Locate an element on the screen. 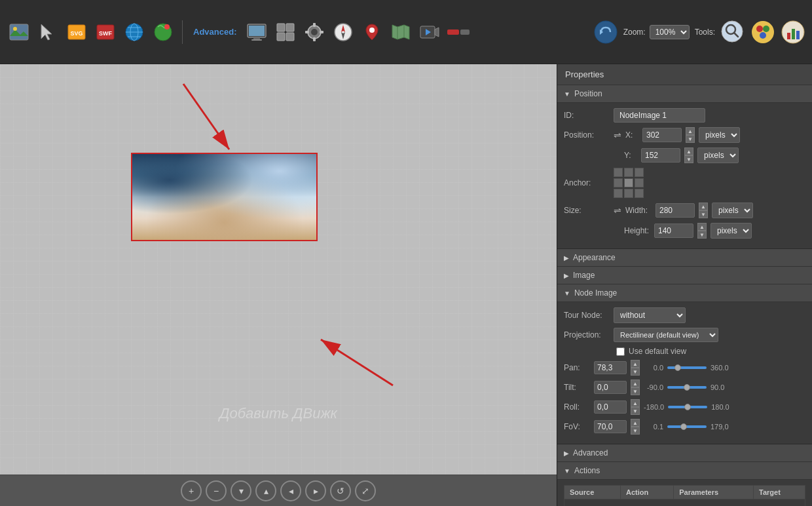 The image size is (812, 506). width-spin-up: ▲ is located at coordinates (703, 206).